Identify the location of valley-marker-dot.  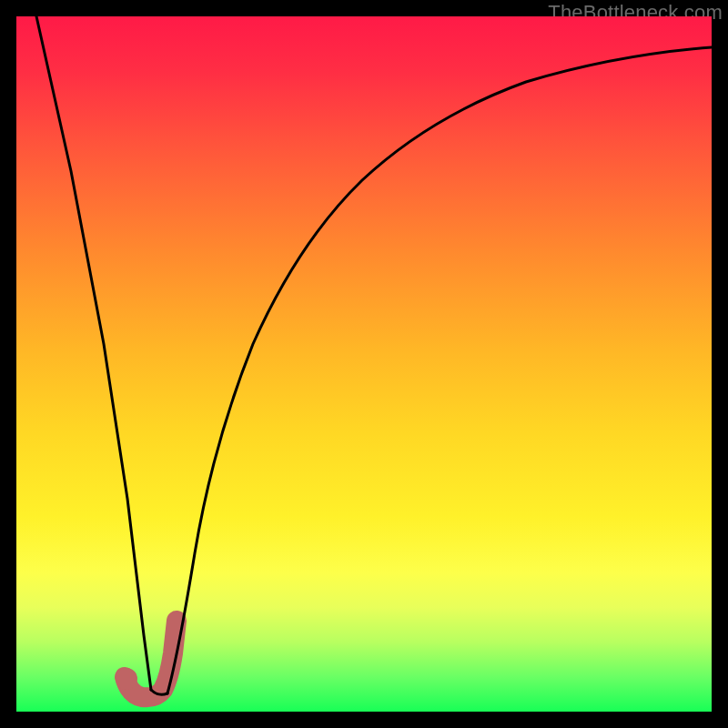
(126, 679).